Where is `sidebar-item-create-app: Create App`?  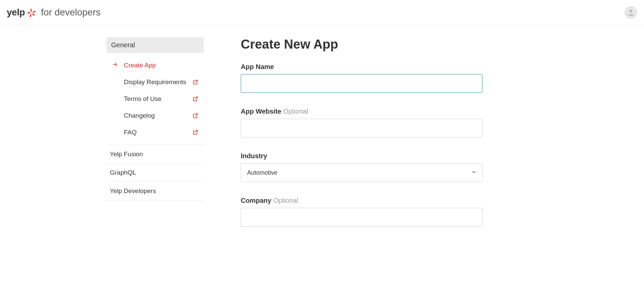
sidebar-item-create-app: Create App is located at coordinates (155, 65).